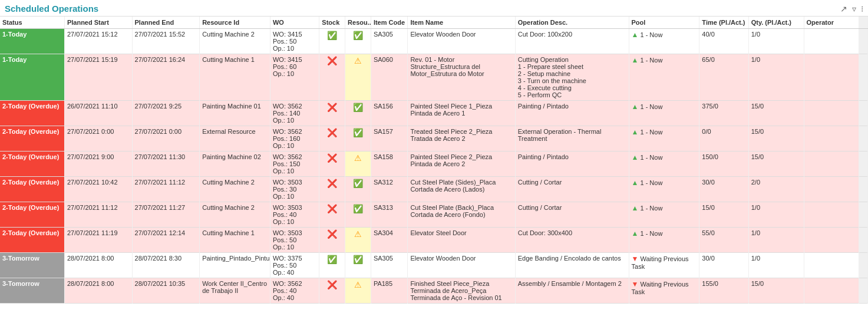  Describe the element at coordinates (572, 265) in the screenshot. I see `op-desc-cell: Edge Banding / Encolado de cantos` at that location.